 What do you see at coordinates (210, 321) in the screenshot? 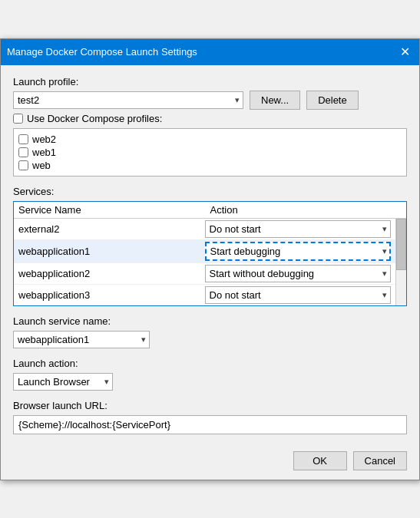
I see `launch-service-label: Launch service name:` at bounding box center [210, 321].